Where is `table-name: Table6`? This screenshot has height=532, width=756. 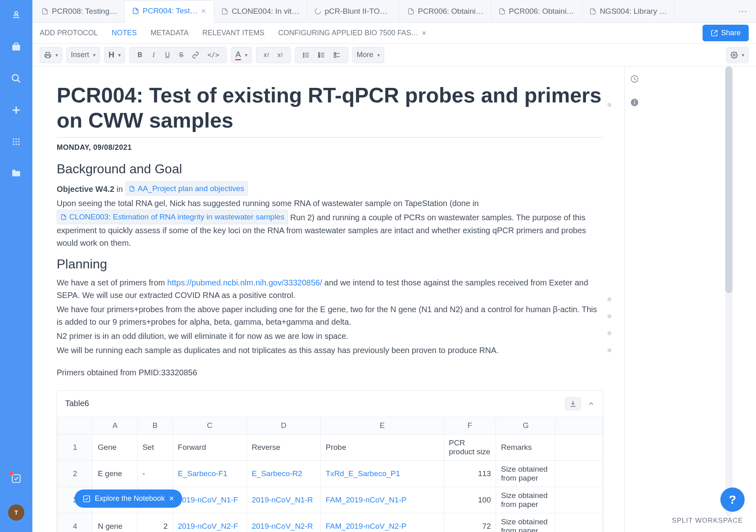
table-name: Table6 is located at coordinates (77, 403).